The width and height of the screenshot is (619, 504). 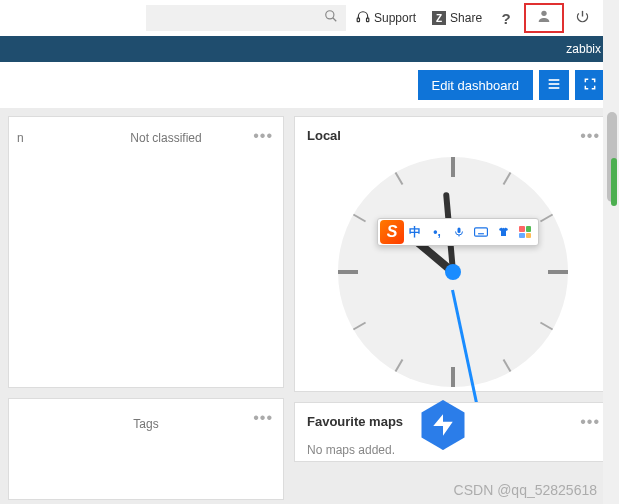 I want to click on ime-lang-button: 中, so click(x=415, y=232).